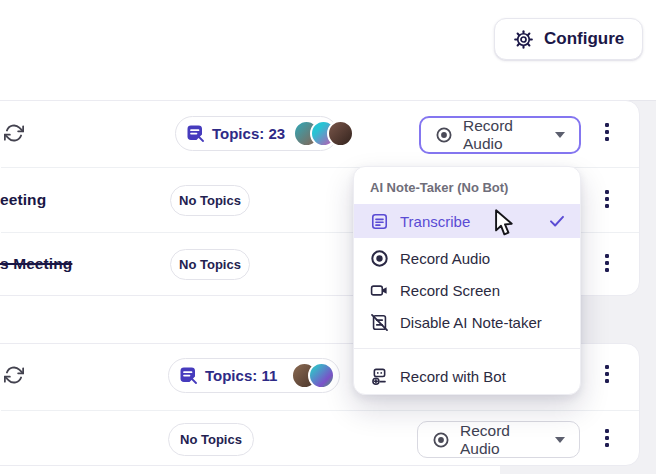  Describe the element at coordinates (36, 264) in the screenshot. I see `meeting-title-cancelled: s Meeting` at that location.